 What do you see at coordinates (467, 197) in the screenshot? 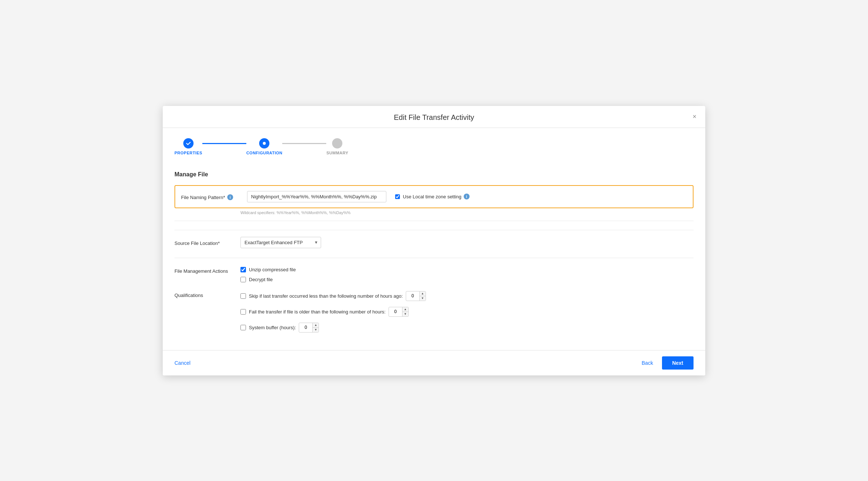
I see `timezone-info-icon: i` at bounding box center [467, 197].